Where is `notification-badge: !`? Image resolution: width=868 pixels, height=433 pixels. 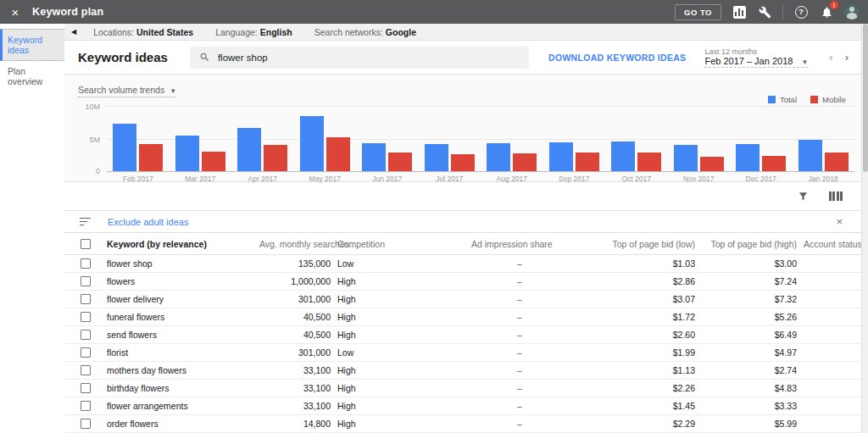
notification-badge: ! is located at coordinates (834, 5).